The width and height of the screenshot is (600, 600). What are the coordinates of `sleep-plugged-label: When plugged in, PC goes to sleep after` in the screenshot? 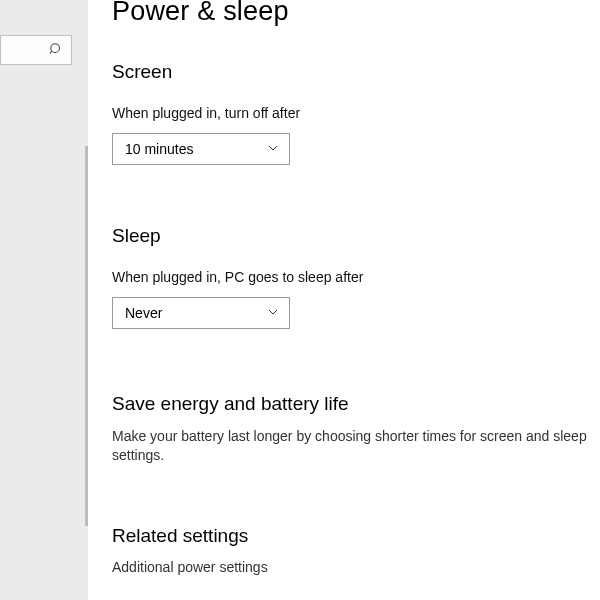 It's located at (356, 277).